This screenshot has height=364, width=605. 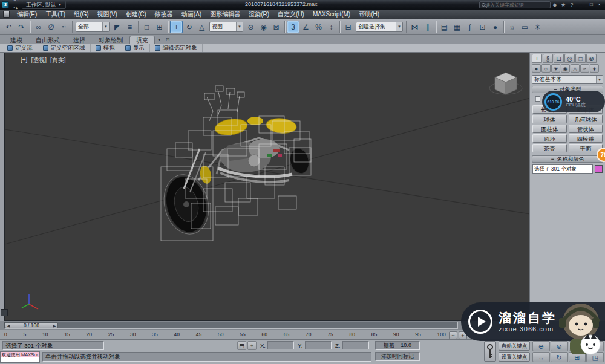 I want to click on category-lights-icon: ☀, so click(x=555, y=68).